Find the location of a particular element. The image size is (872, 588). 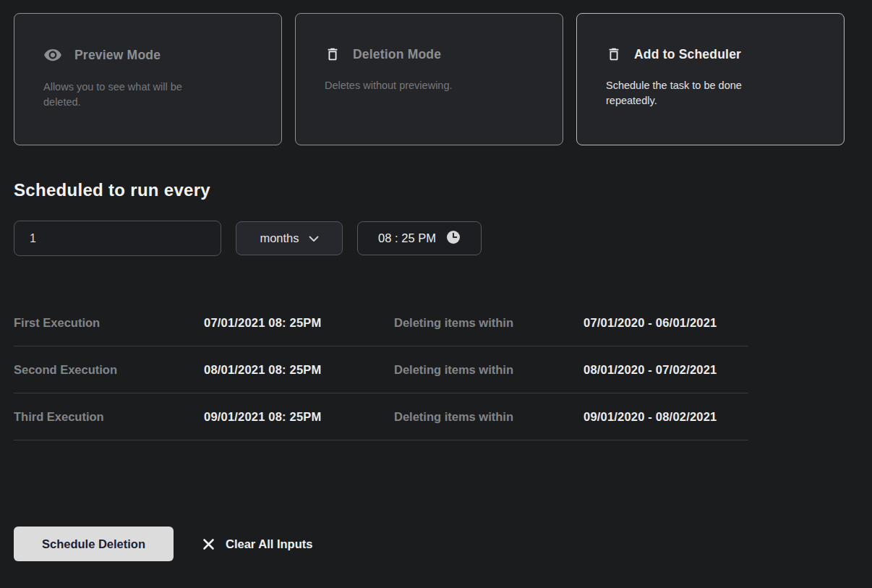

table-row: Third Execution 09/01/2021 08: 25PM Dele… is located at coordinates (381, 417).